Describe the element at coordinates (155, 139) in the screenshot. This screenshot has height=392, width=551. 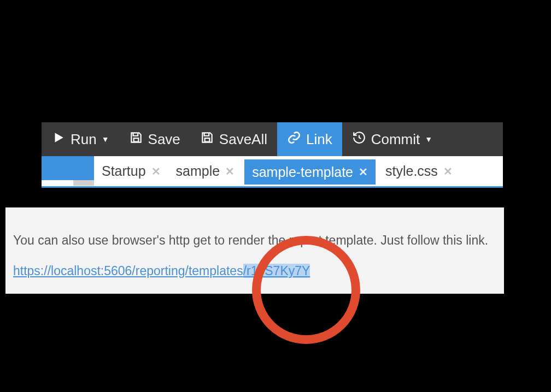
I see `save-button: Save` at that location.